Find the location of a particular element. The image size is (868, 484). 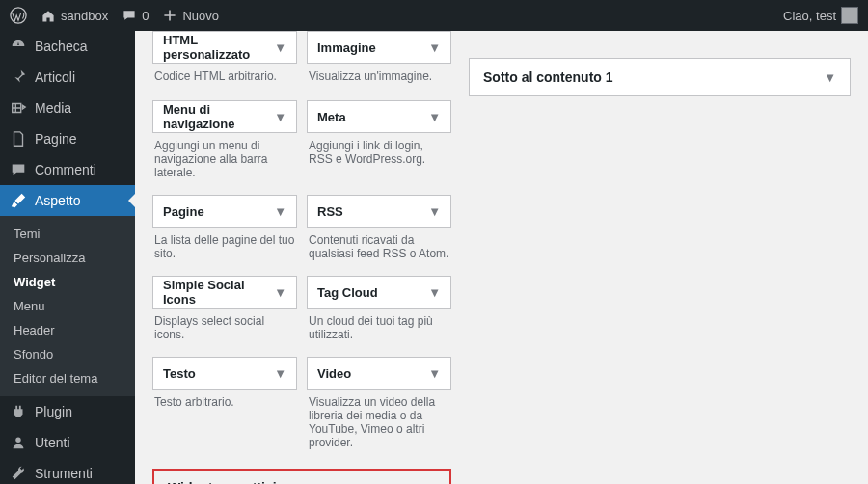

admin-sidebar: Bacheca Articoli Media Pagine Commenti A… is located at coordinates (68, 257).